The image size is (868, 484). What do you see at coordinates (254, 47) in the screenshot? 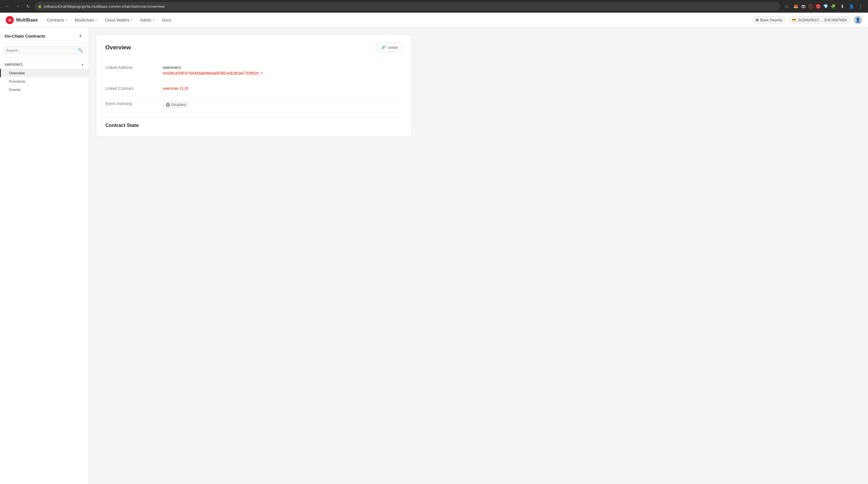
I see `overview-header: Overview 🔗 Unlink` at bounding box center [254, 47].